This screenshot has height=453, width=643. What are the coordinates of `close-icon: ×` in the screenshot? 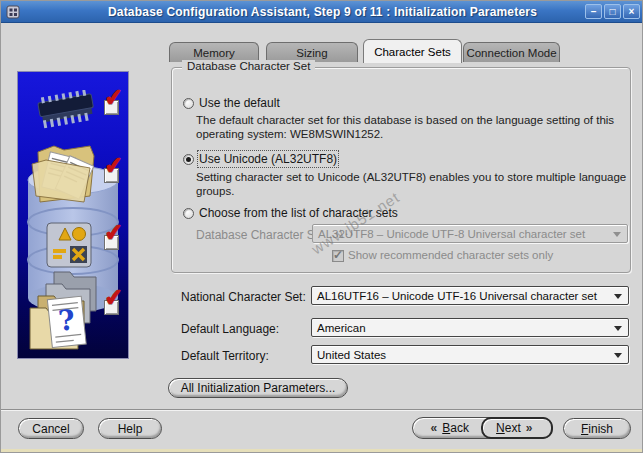 It's located at (632, 12).